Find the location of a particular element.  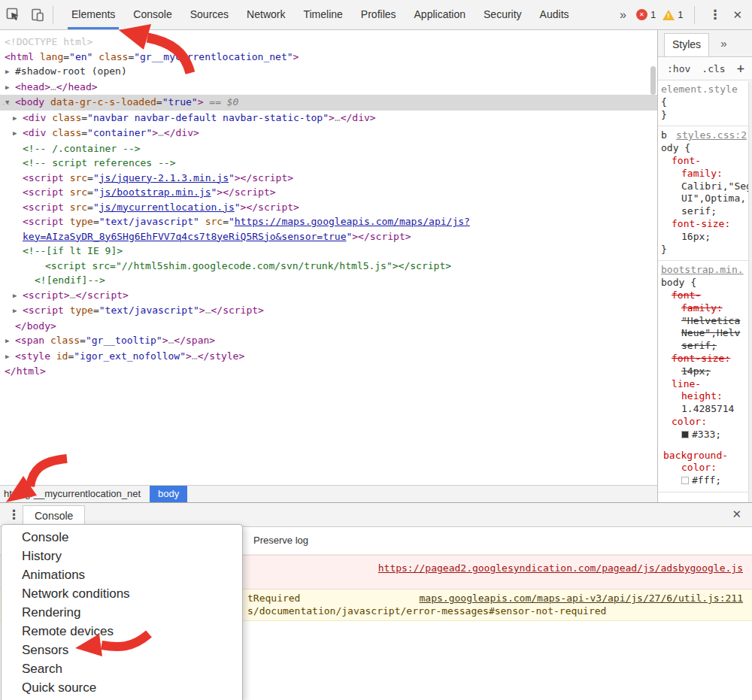

style-line: element.style is located at coordinates (705, 90).